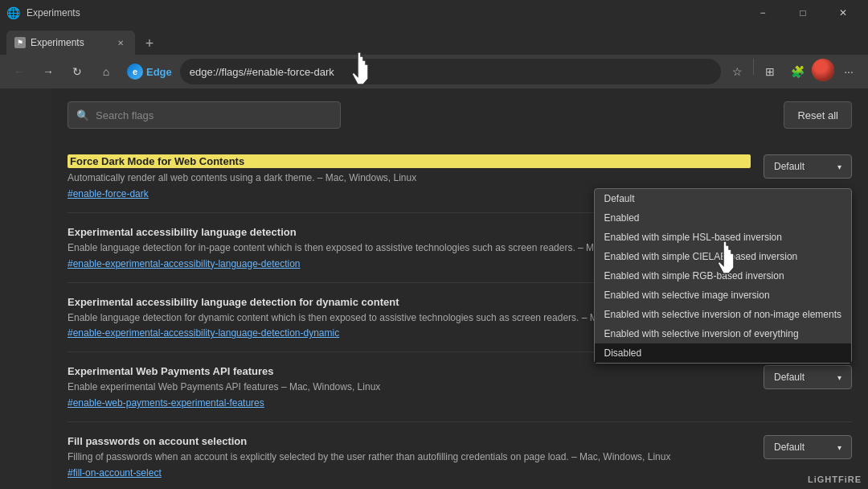 This screenshot has width=868, height=489. Describe the element at coordinates (843, 13) in the screenshot. I see `close-button: ✕` at that location.